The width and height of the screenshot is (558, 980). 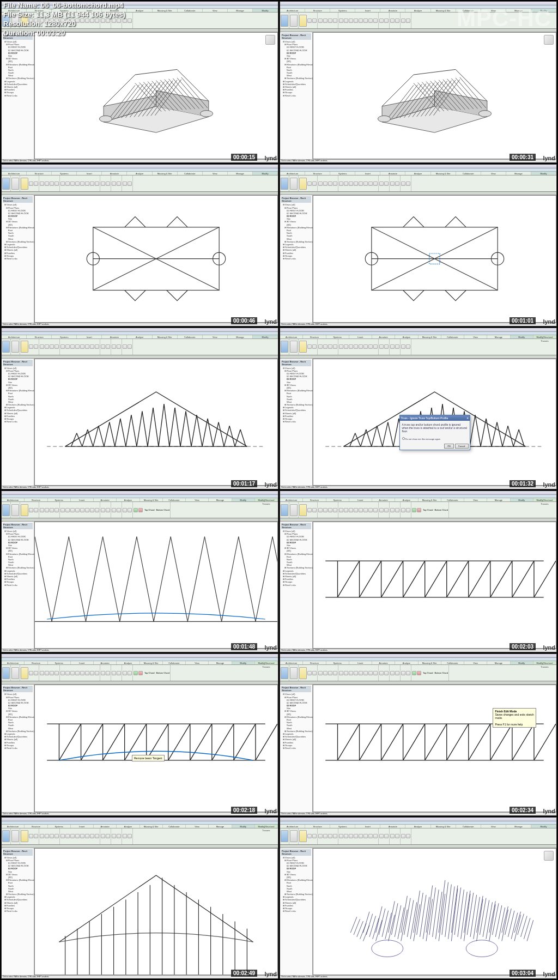 What do you see at coordinates (140, 245) in the screenshot?
I see `thumbnail-3: ArchitectureStructureSystemsInsertAnnota…` at bounding box center [140, 245].